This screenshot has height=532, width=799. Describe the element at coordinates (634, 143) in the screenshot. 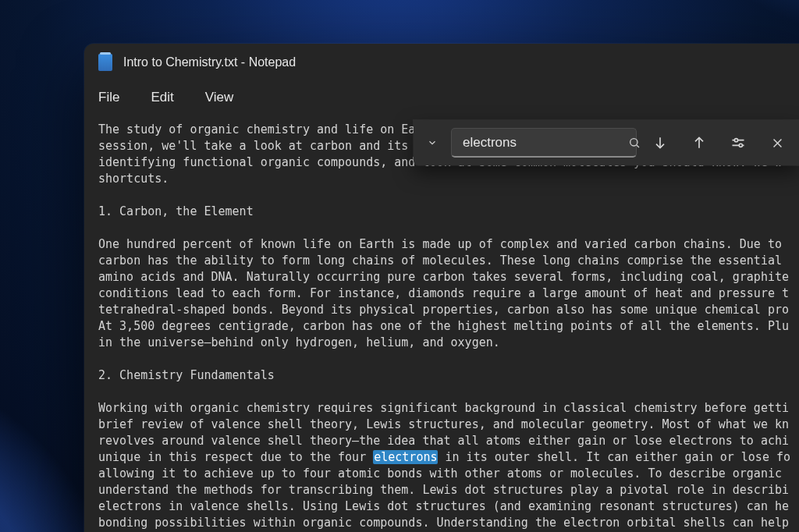

I see `search-icon` at that location.